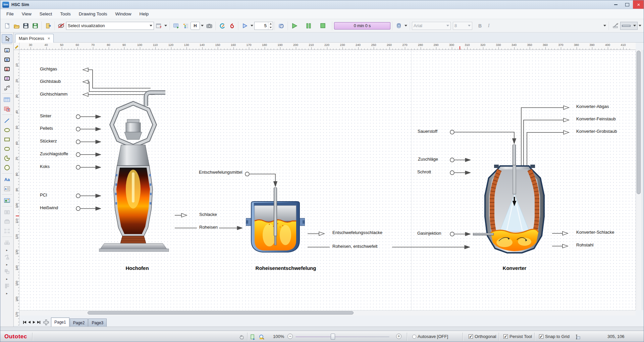 Image resolution: width=644 pixels, height=342 pixels. I want to click on report-icon: ?, so click(159, 26).